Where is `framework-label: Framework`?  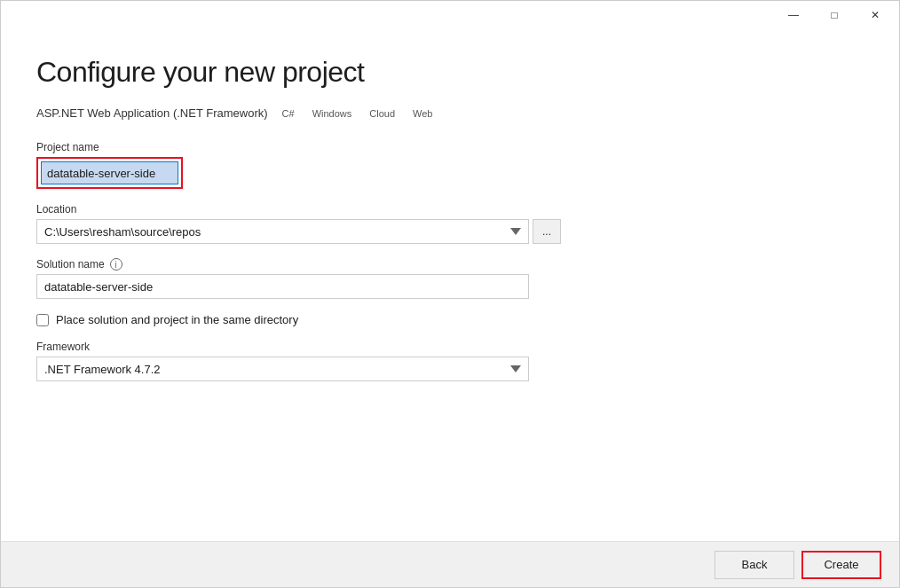
framework-label: Framework is located at coordinates (450, 347).